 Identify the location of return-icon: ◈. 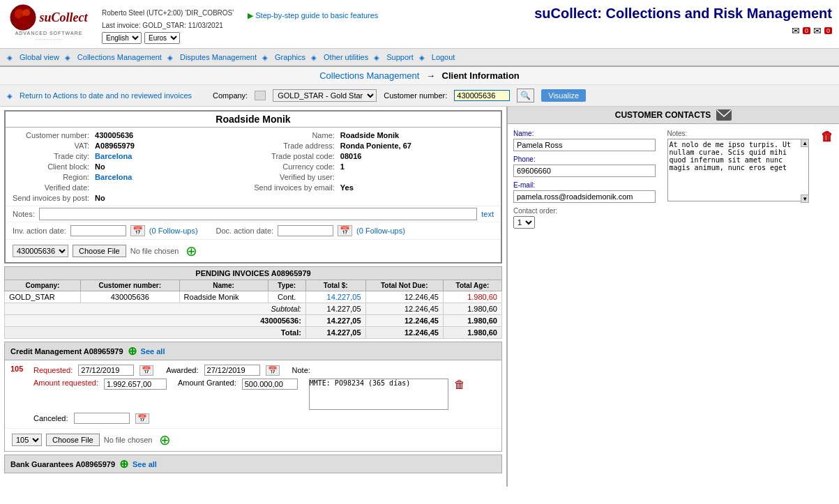
(10, 96).